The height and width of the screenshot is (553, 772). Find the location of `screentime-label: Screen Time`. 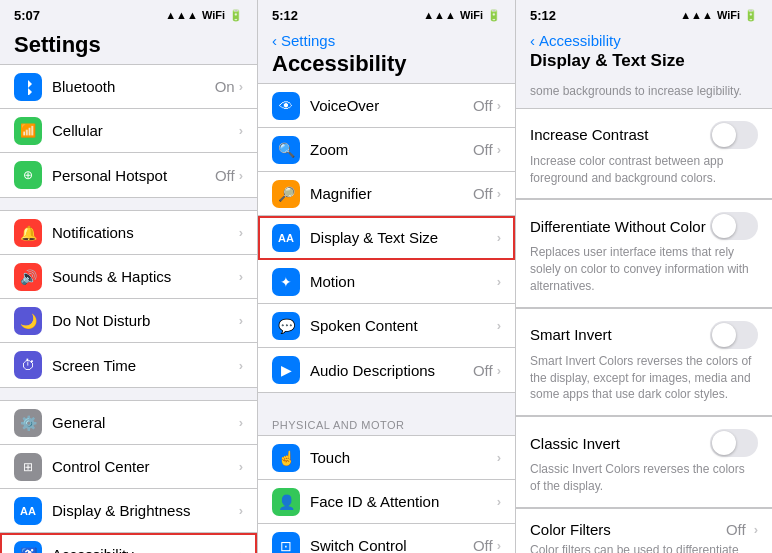

screentime-label: Screen Time is located at coordinates (146, 366).